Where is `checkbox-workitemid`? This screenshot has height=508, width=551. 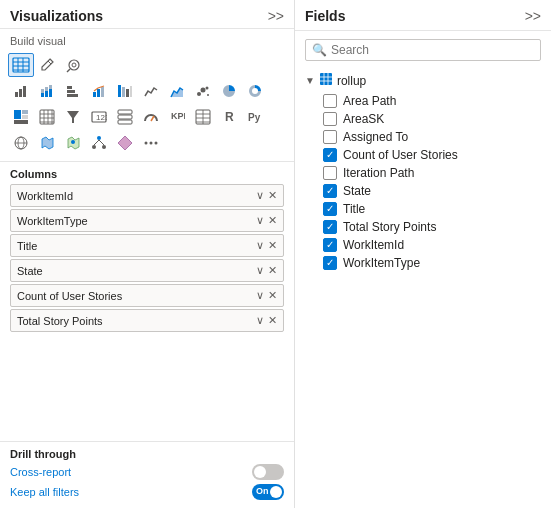 checkbox-workitemid is located at coordinates (330, 245).